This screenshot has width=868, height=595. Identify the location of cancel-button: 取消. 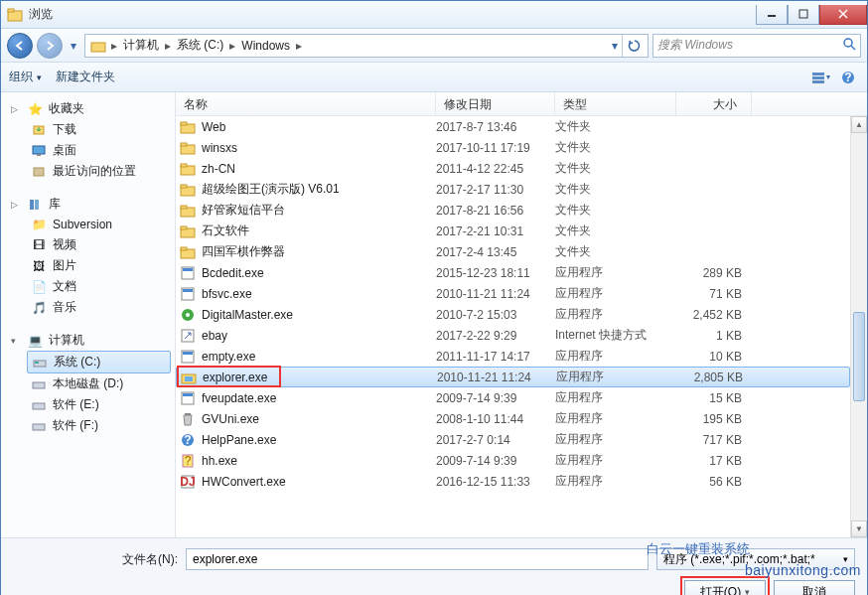
(814, 588).